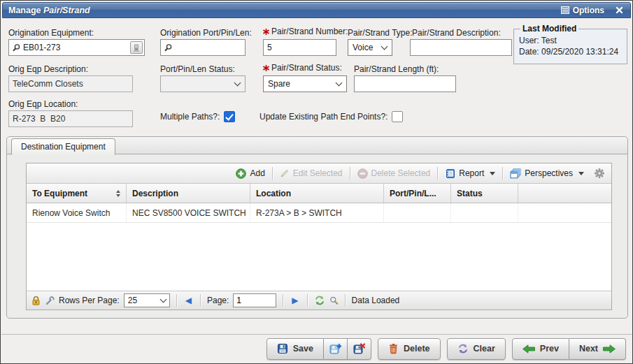 The image size is (633, 364). What do you see at coordinates (461, 48) in the screenshot?
I see `pair-strand-description-input` at bounding box center [461, 48].